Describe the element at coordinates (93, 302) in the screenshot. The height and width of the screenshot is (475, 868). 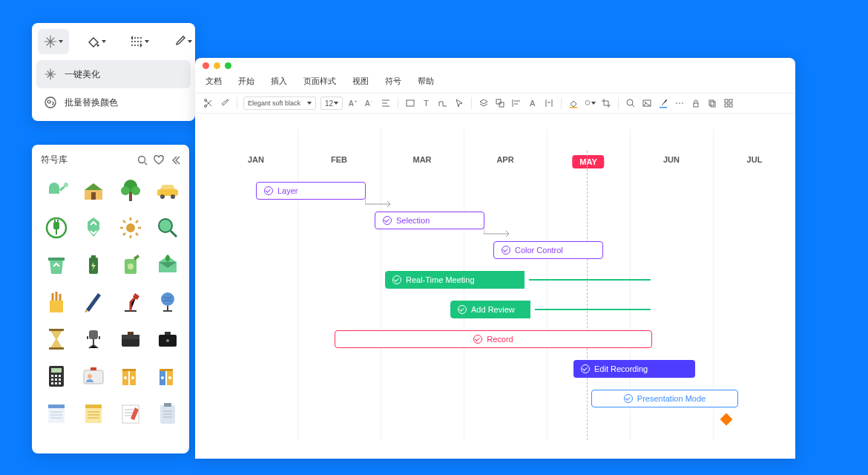
I see `sym-pen` at that location.